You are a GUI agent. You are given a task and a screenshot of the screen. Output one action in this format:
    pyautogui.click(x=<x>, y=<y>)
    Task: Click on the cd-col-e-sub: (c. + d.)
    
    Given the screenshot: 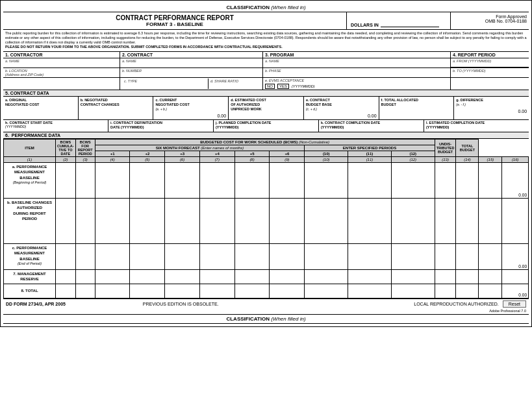 What is the action you would take?
    pyautogui.click(x=342, y=109)
    